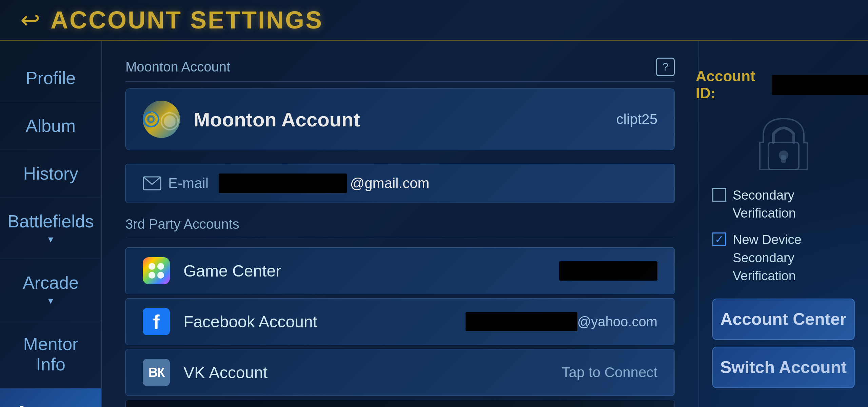 The width and height of the screenshot is (868, 407). I want to click on facebook-label: Facebook Account, so click(324, 322).